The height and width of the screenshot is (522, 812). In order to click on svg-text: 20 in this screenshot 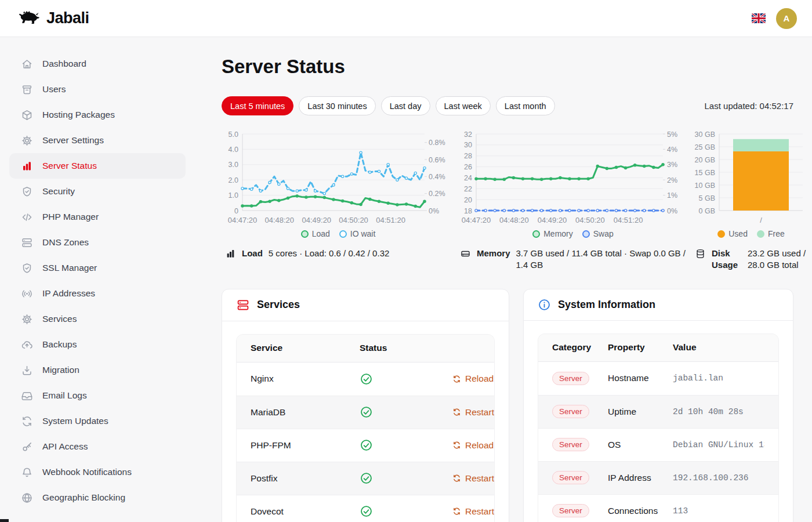, I will do `click(468, 200)`.